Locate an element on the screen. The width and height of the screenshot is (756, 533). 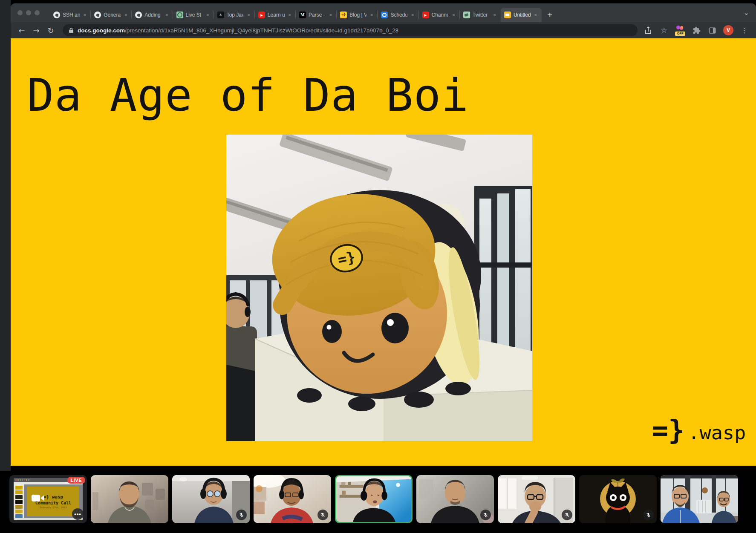
overflow-menu-icon: ⋮ is located at coordinates (744, 30).